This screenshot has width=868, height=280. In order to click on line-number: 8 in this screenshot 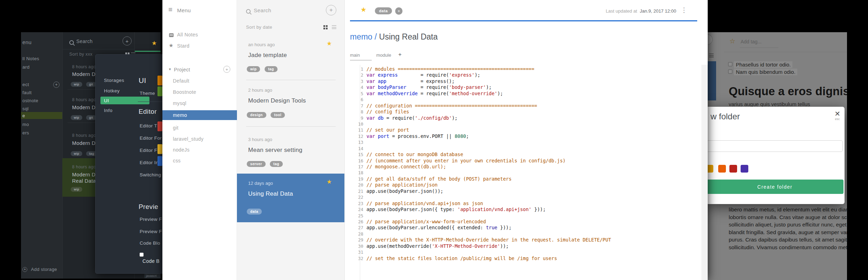, I will do `click(356, 112)`.